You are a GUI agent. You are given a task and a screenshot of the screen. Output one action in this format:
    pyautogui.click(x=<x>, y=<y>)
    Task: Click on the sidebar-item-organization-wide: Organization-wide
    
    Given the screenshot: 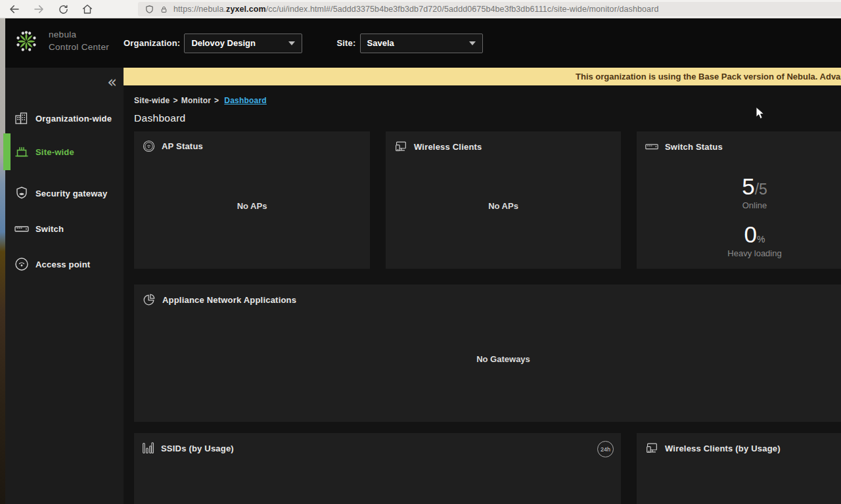 What is the action you would take?
    pyautogui.click(x=64, y=118)
    